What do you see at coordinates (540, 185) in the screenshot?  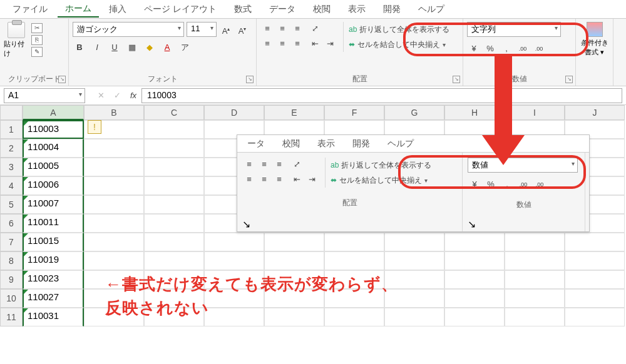 I see `overlay-dec-dec: .00` at bounding box center [540, 185].